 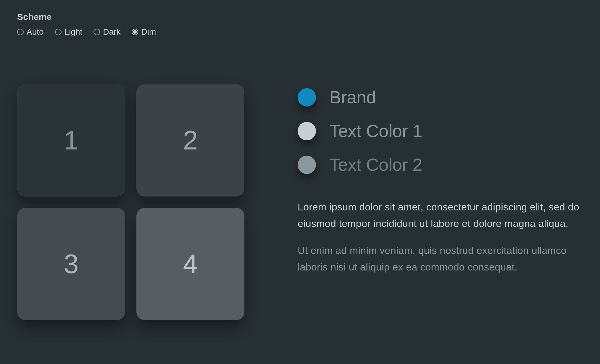 What do you see at coordinates (149, 32) in the screenshot?
I see `radio-label: Dim` at bounding box center [149, 32].